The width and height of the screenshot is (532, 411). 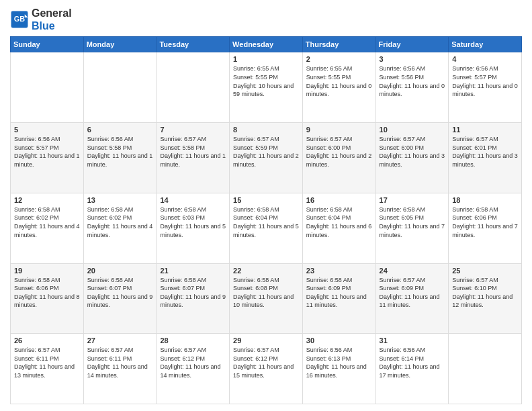 What do you see at coordinates (412, 87) in the screenshot?
I see `calendar-cell: 3Sunrise: 6:56 AM Sunset: 5:56 PM Daylig…` at bounding box center [412, 87].